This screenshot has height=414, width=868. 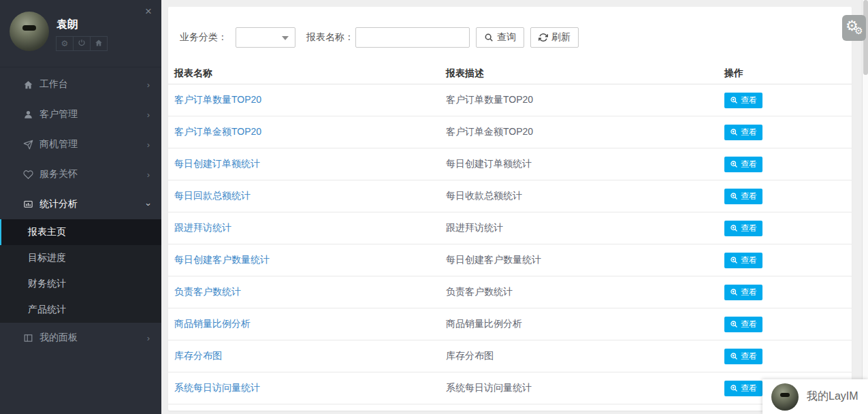 I want to click on sidebar-item-product-stats: 产品统计, so click(x=80, y=310).